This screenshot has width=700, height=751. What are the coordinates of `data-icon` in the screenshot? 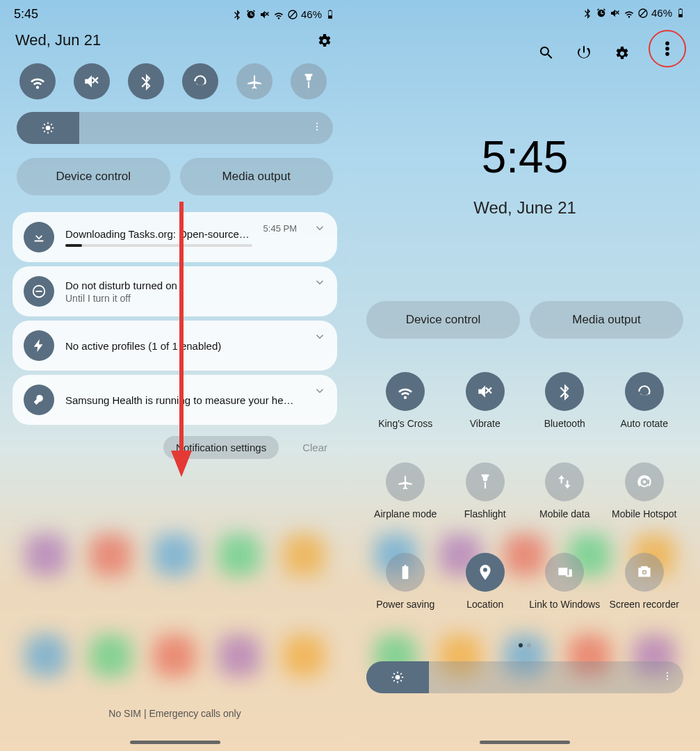 It's located at (564, 482).